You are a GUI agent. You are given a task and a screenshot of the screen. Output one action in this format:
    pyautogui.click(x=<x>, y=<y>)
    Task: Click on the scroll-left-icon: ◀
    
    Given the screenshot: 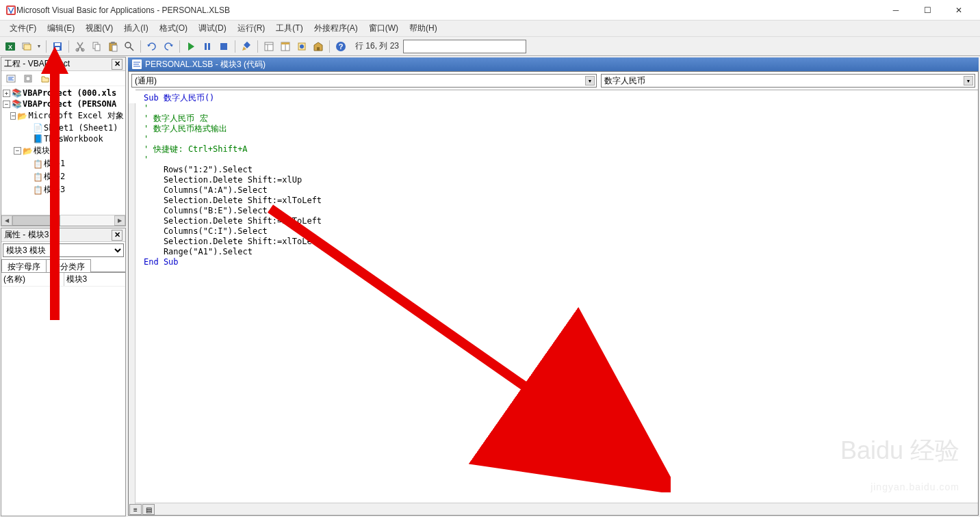 What is the action you would take?
    pyautogui.click(x=7, y=220)
    